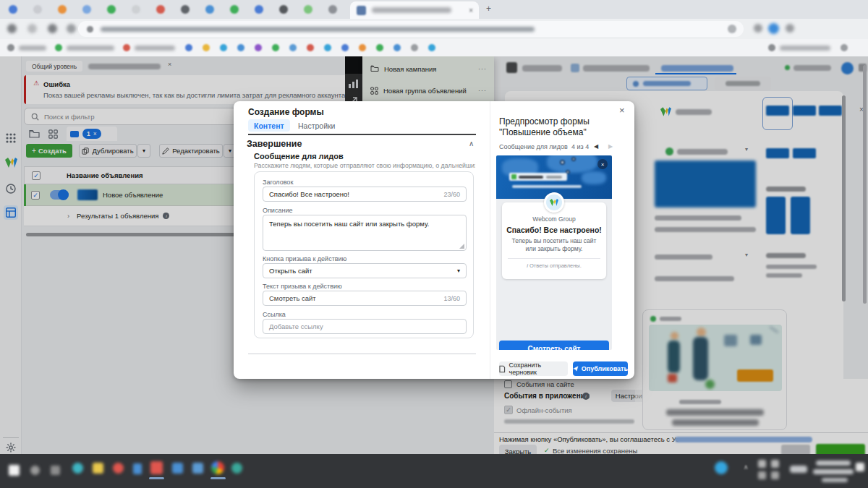  I want to click on group-description: Расскажите людям, которые отправляют сво…, so click(365, 166).